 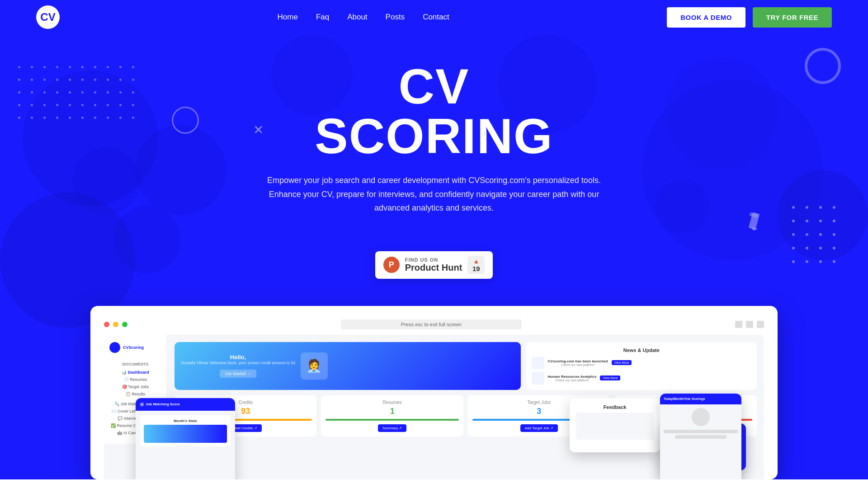 What do you see at coordinates (701, 436) in the screenshot?
I see `mobile-overlay: Today/Month/Year Scorings` at bounding box center [701, 436].